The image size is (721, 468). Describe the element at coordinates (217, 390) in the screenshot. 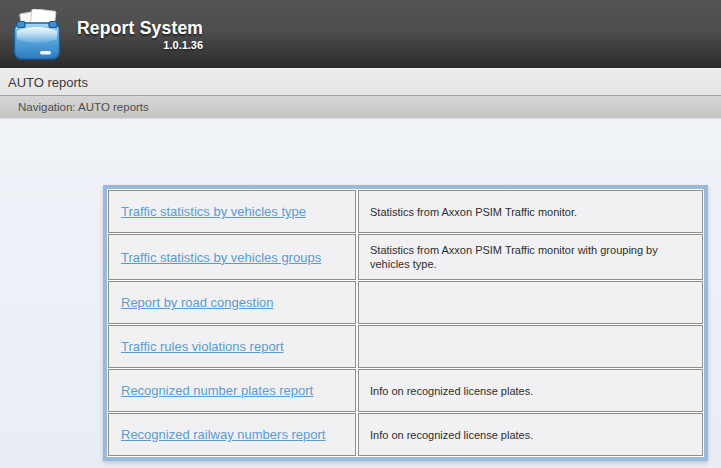

I see `report-link-recognized-number-plates-report: Recognized number plates report` at that location.